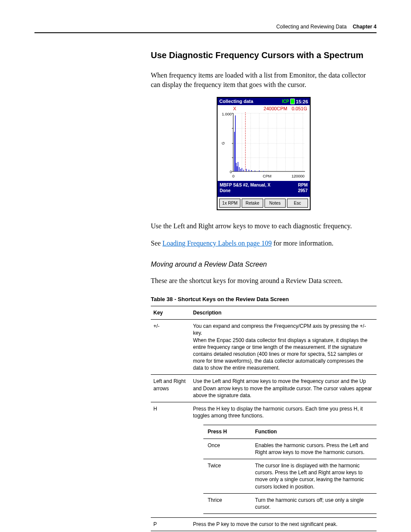 Image resolution: width=411 pixels, height=532 pixels. Describe the element at coordinates (290, 476) in the screenshot. I see `table-row: Twice The cursor line is displayed with …` at that location.